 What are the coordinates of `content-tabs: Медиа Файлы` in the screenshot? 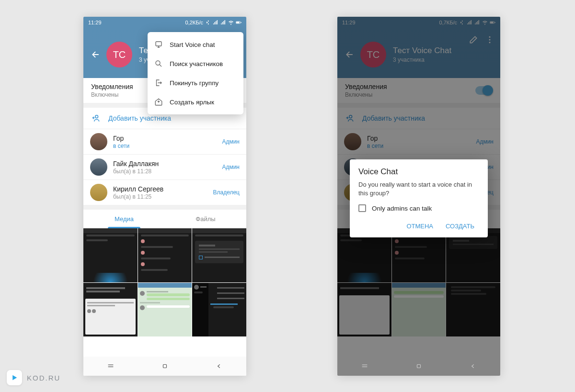 It's located at (165, 219).